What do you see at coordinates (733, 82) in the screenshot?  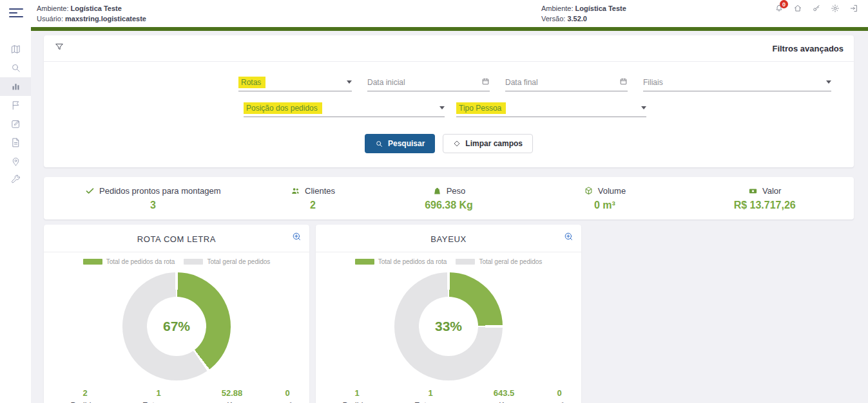 I see `filiais-label: Filiais` at bounding box center [733, 82].